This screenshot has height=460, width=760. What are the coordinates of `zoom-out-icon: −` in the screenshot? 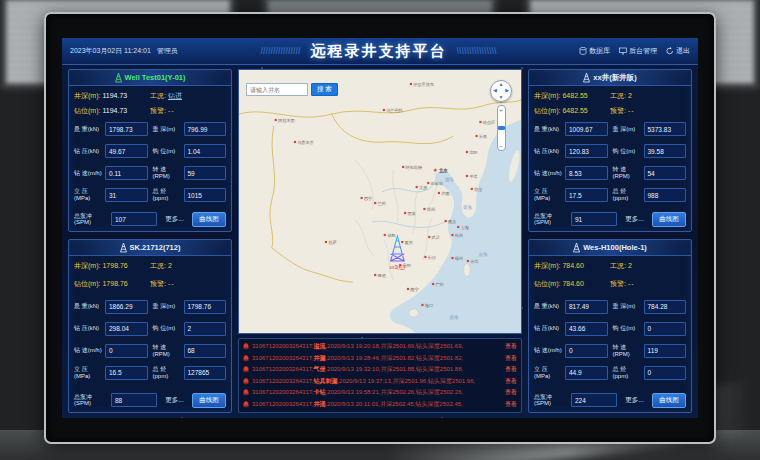 It's located at (501, 146).